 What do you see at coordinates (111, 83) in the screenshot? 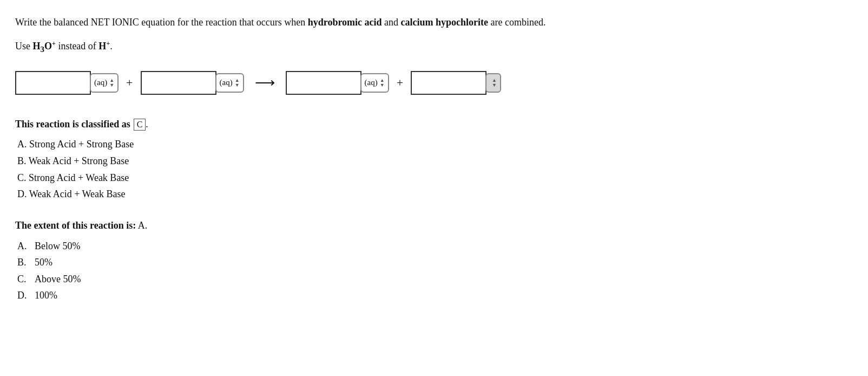
I see `reactant1-state-arrows: ▲▼` at bounding box center [111, 83].